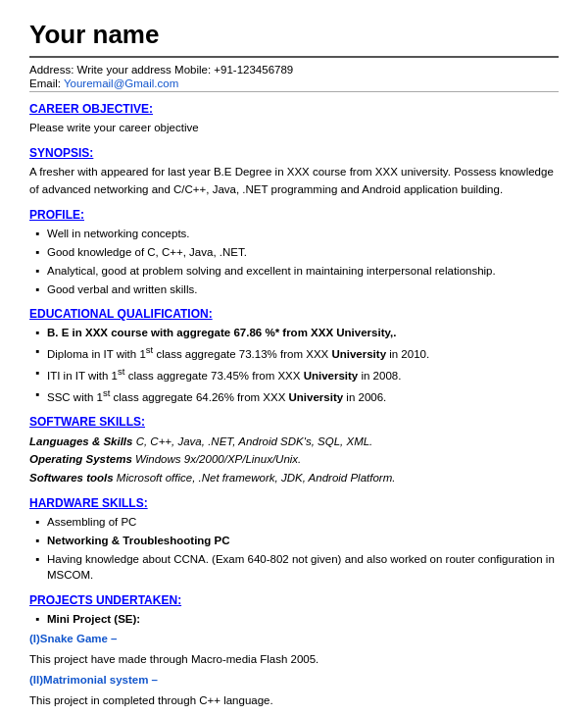 The width and height of the screenshot is (588, 716). I want to click on address-line: Address: Write your address Mobile: +91-…, so click(294, 70).